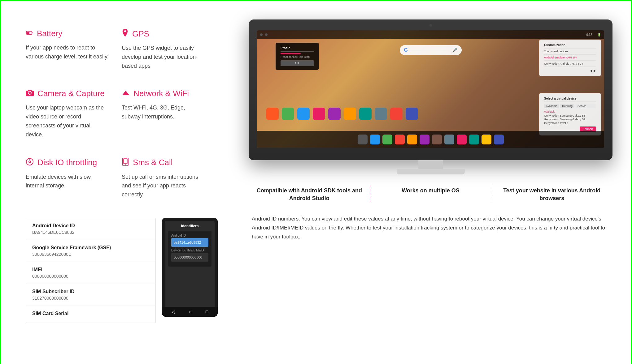 The height and width of the screenshot is (364, 632). I want to click on gps-icon, so click(125, 34).